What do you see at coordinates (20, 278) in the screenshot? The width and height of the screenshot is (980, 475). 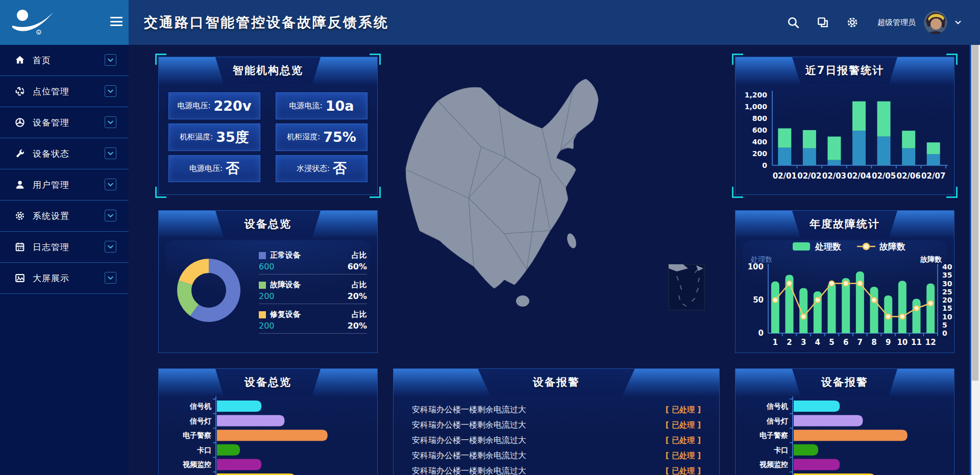 I see `screen-icon` at bounding box center [20, 278].